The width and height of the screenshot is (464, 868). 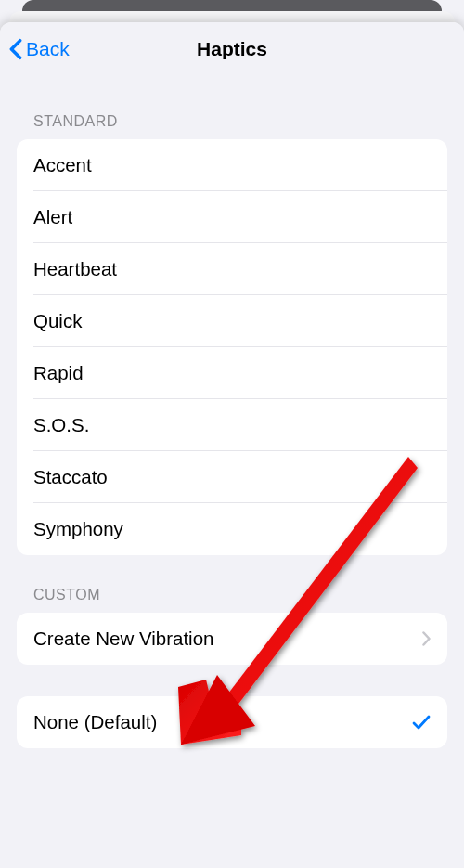 What do you see at coordinates (232, 49) in the screenshot?
I see `navigation-bar: Back Haptics` at bounding box center [232, 49].